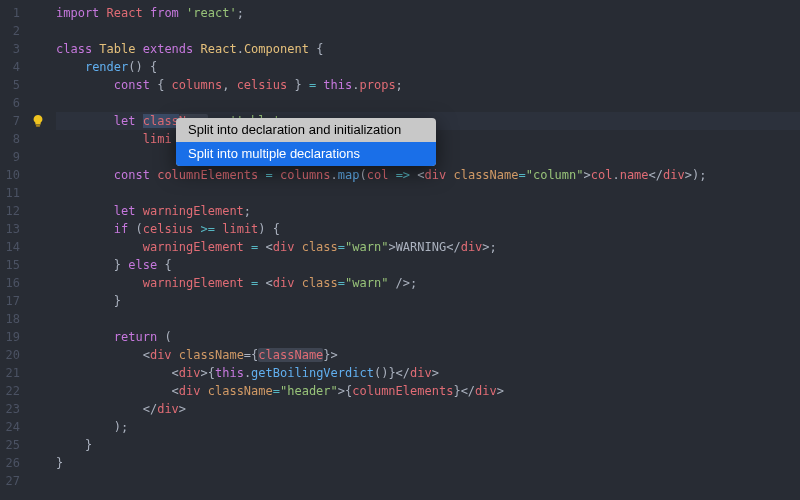 The height and width of the screenshot is (500, 800). I want to click on code-token: class, so click(78, 49).